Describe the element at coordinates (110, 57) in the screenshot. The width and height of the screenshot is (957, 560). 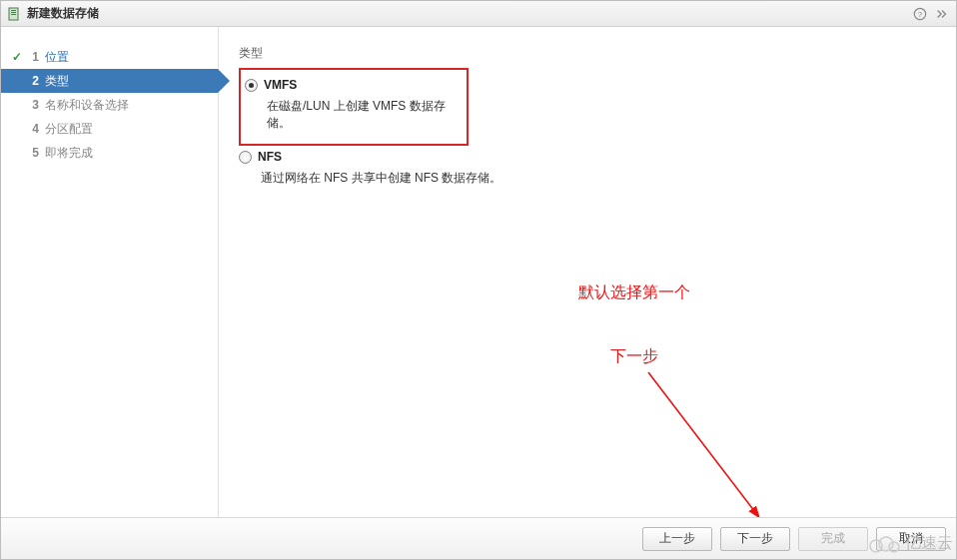
I see `step-location: ✓ 1 位置` at that location.